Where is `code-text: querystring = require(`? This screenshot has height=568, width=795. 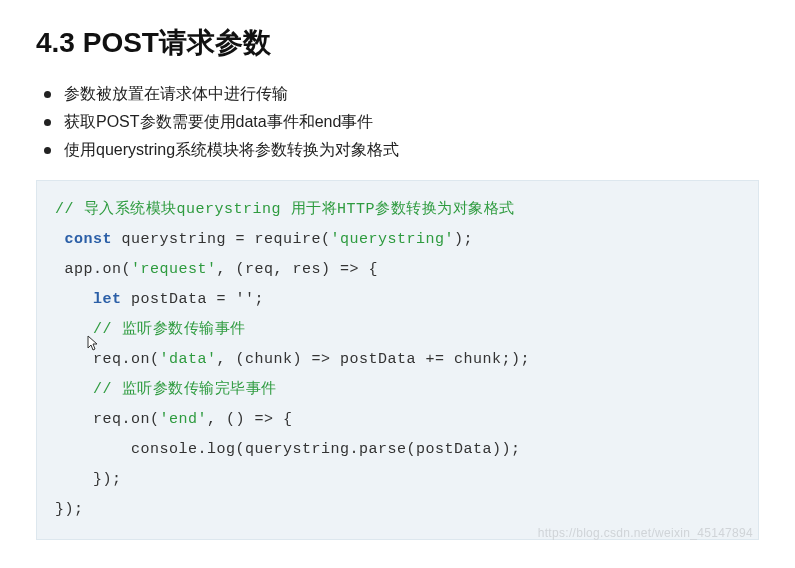
code-text: querystring = require( is located at coordinates (222, 240).